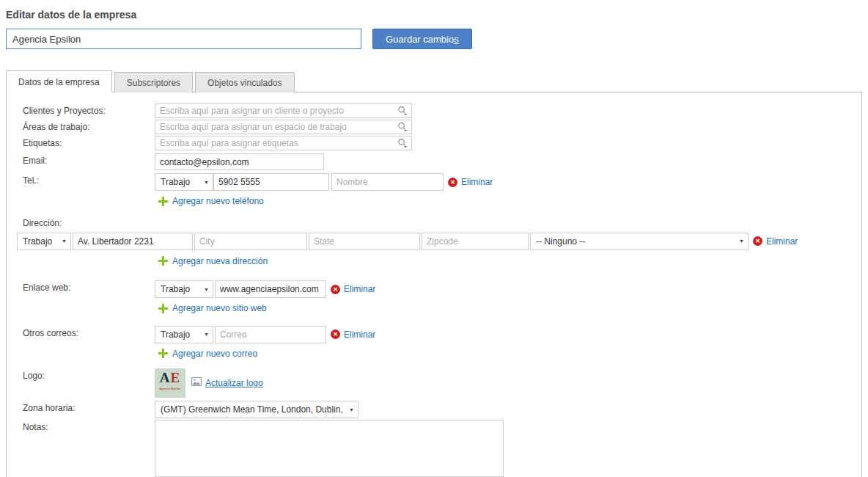  Describe the element at coordinates (176, 377) in the screenshot. I see `logo-monogram-e: E` at that location.